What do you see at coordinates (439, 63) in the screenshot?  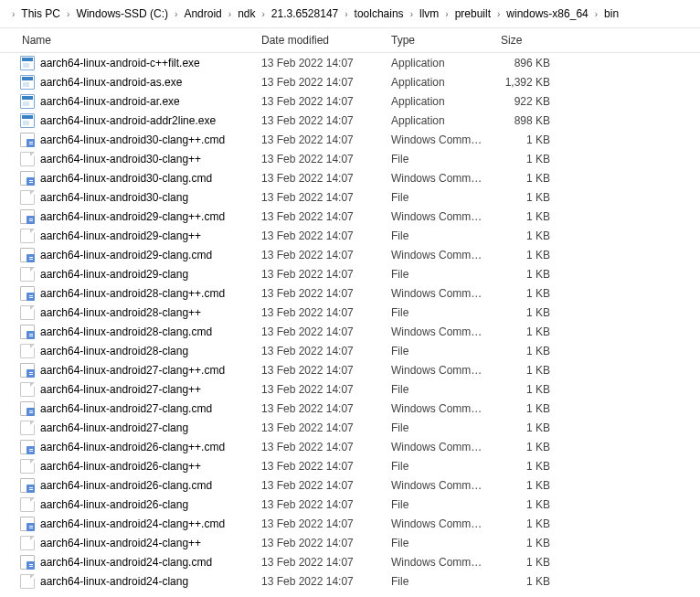 I see `file-type: Application` at bounding box center [439, 63].